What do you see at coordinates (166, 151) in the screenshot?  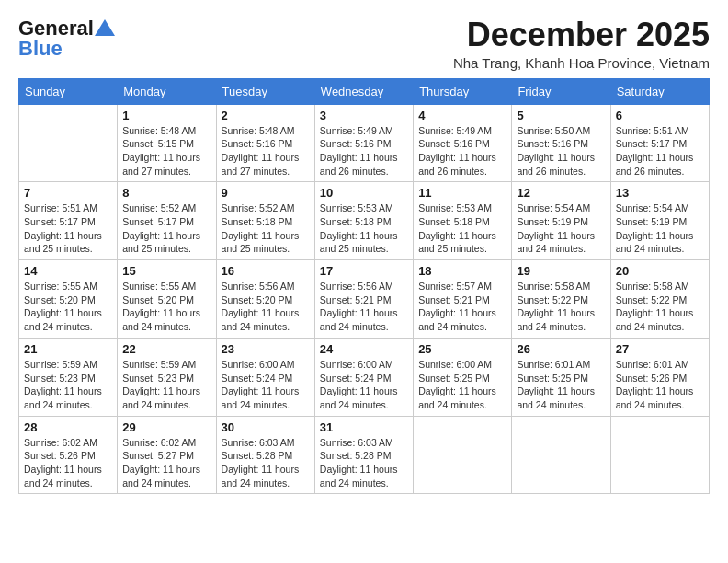 I see `day-info: Sunrise: 5:48 AMSunset: 5:15 PMDaylight:…` at bounding box center [166, 151].